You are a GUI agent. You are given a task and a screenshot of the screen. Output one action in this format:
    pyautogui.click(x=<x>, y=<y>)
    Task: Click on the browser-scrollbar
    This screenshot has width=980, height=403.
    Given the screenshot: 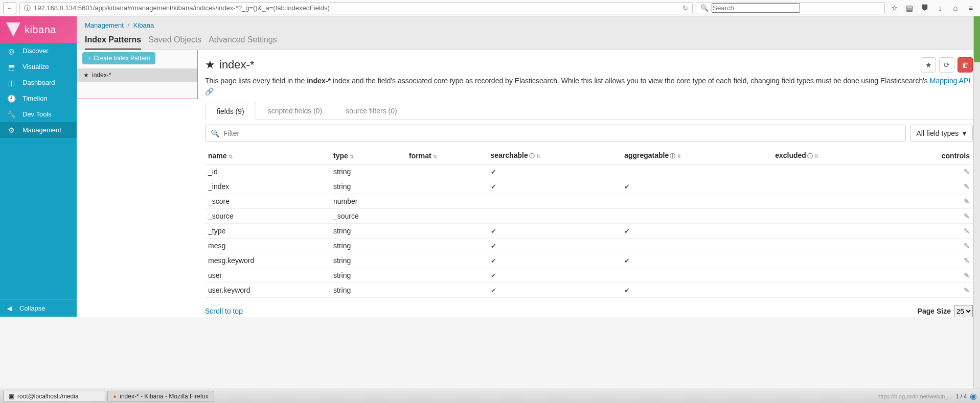 What is the action you would take?
    pyautogui.click(x=976, y=202)
    